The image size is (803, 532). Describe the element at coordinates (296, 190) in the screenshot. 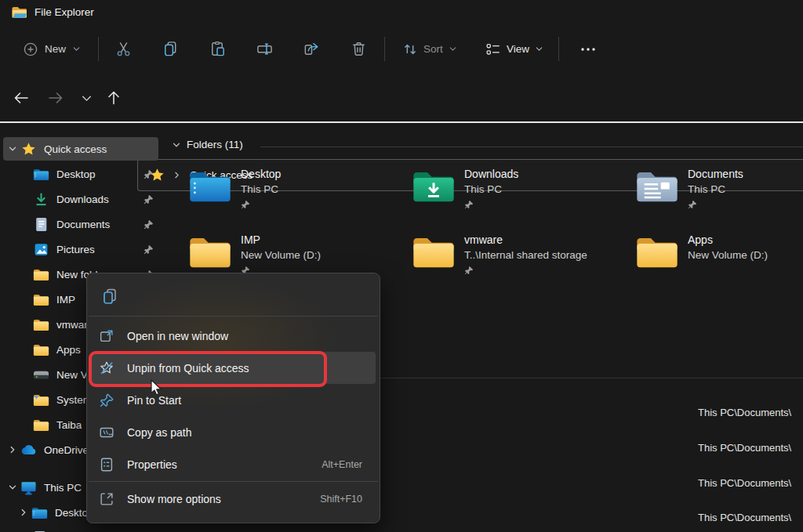

I see `tile-desktop: Desktop This PC` at that location.